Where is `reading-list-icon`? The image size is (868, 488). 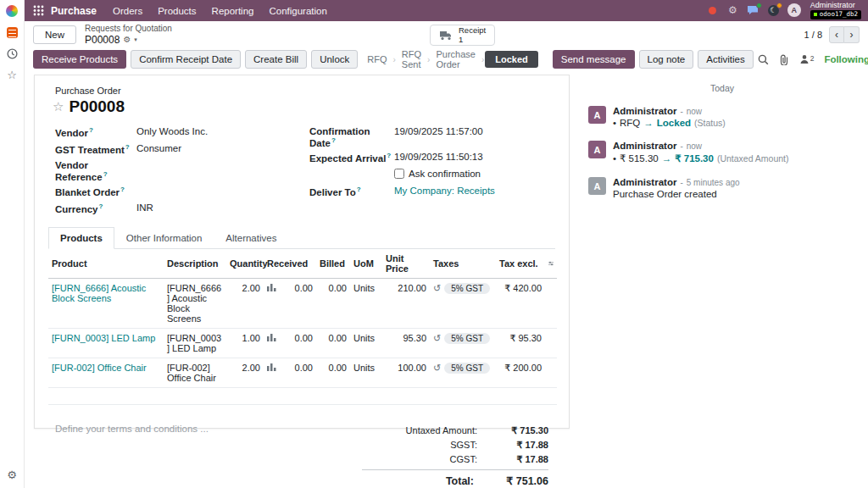 reading-list-icon is located at coordinates (12, 32).